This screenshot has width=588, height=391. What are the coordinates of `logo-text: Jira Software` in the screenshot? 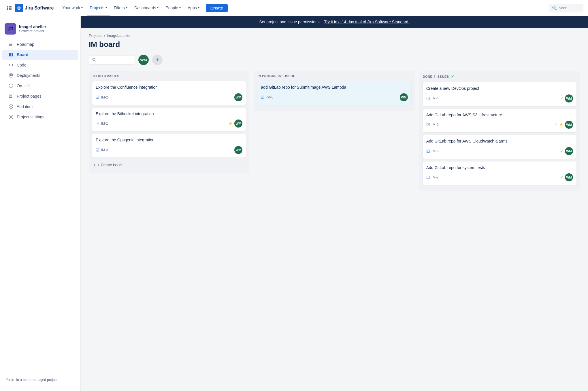 It's located at (39, 8).